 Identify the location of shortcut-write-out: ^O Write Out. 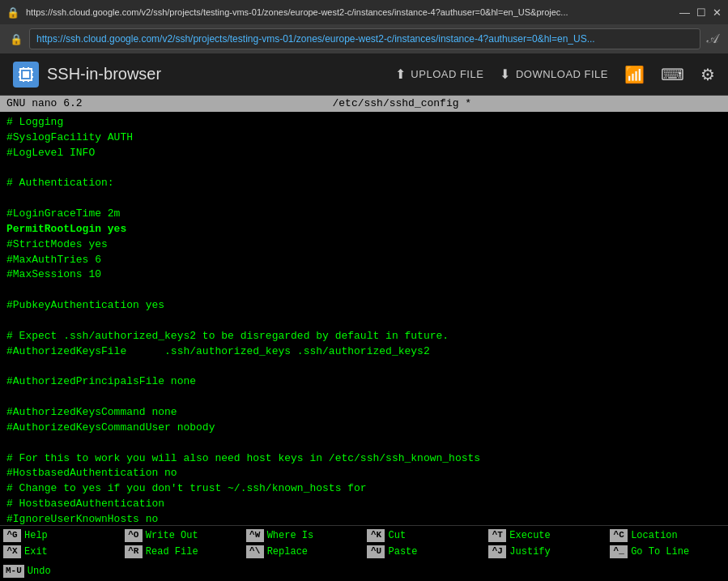
(182, 536).